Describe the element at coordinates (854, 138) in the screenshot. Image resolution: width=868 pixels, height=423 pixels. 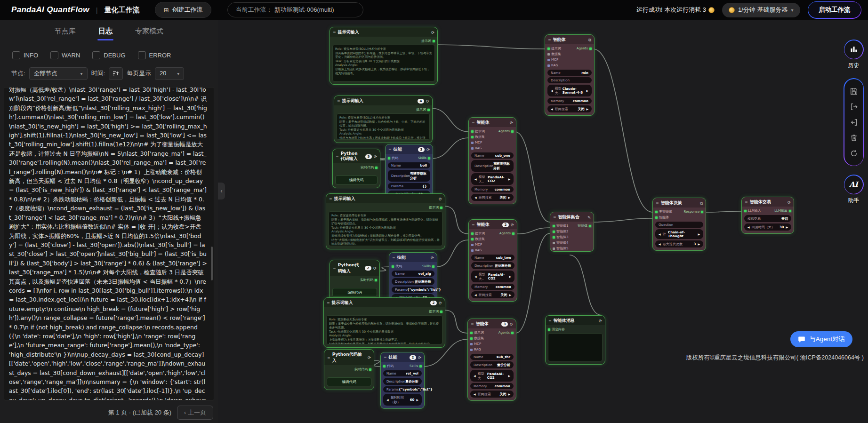
I see `trash-icon` at that location.